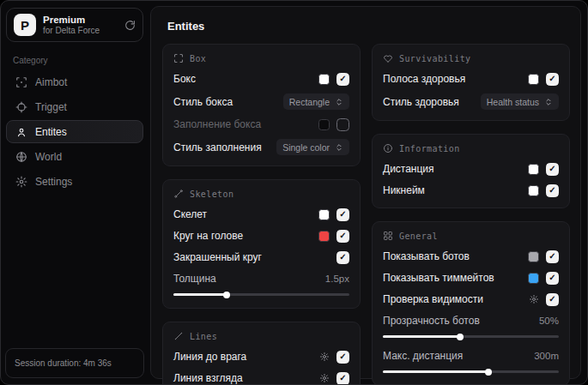 The width and height of the screenshot is (588, 385). I want to click on category-label: Category, so click(81, 60).